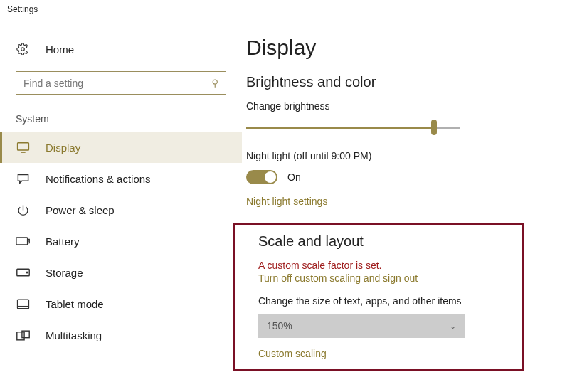  I want to click on home-label: Home, so click(60, 50).